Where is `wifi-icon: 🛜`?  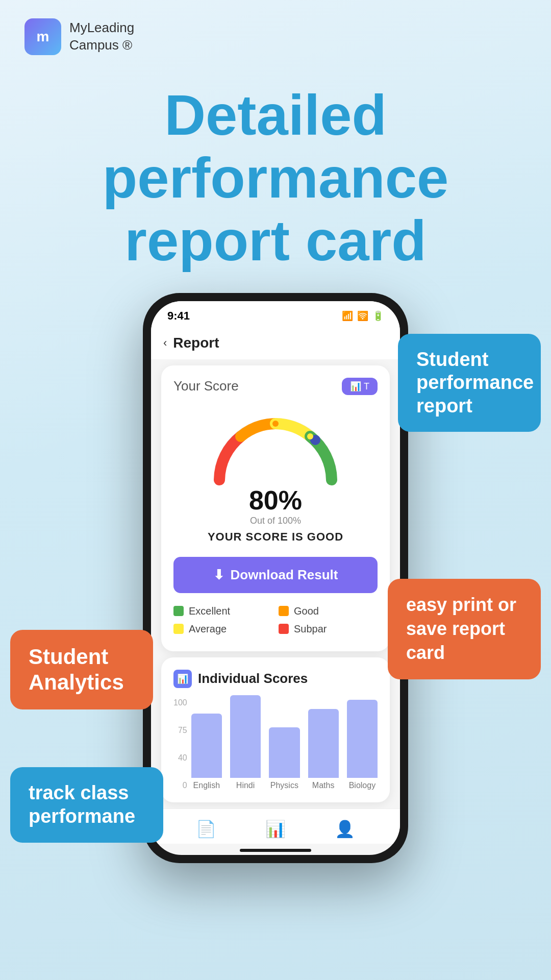
wifi-icon: 🛜 is located at coordinates (363, 316).